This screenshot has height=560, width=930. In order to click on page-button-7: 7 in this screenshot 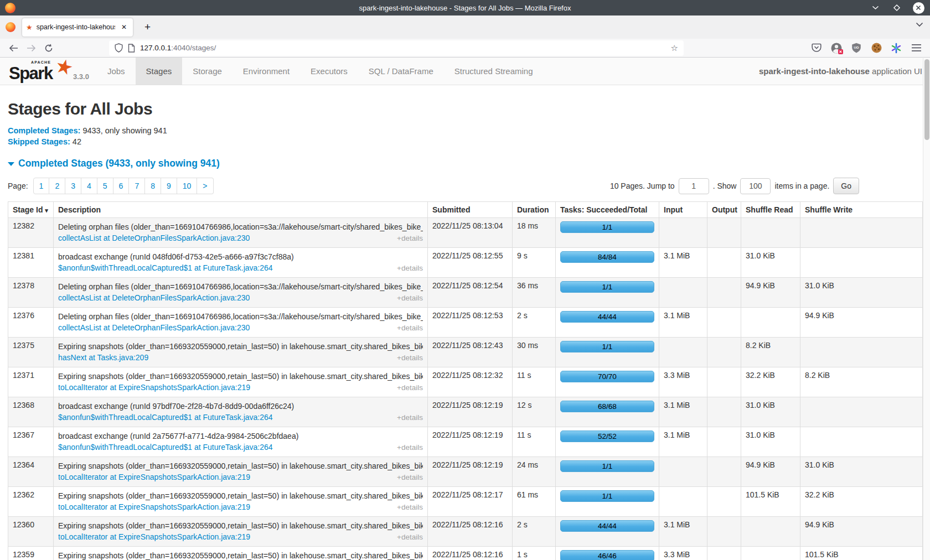, I will do `click(137, 186)`.